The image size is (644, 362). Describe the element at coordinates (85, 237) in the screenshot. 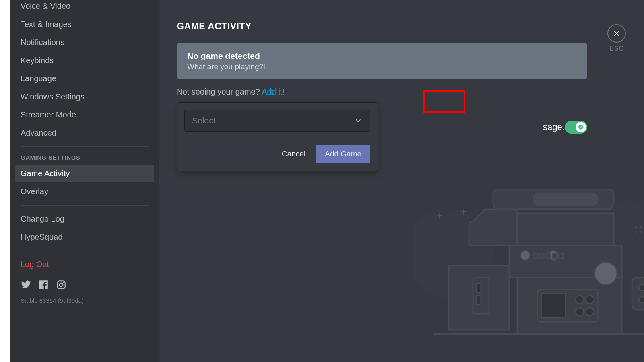

I see `sidebar-item-hypesquad: HypeSquad` at that location.